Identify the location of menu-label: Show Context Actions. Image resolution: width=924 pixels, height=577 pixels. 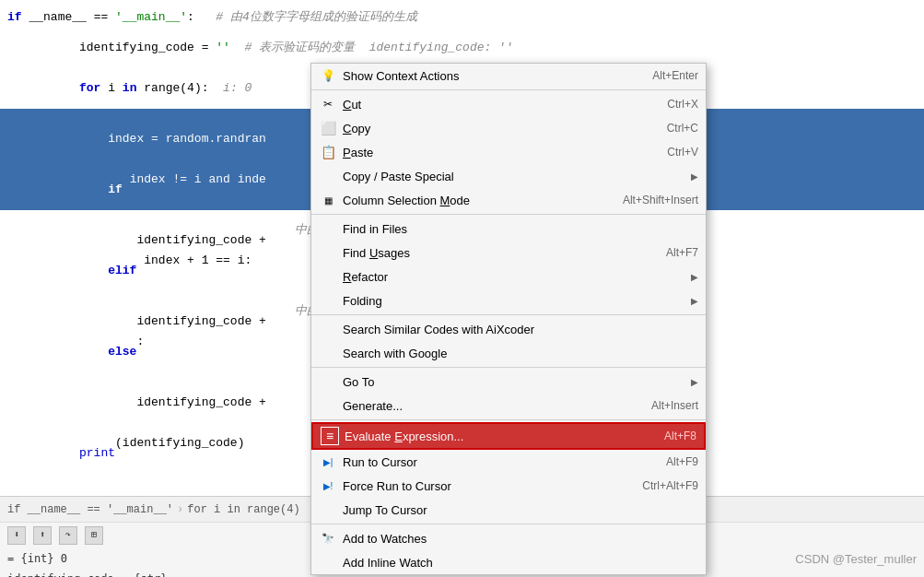
(488, 76).